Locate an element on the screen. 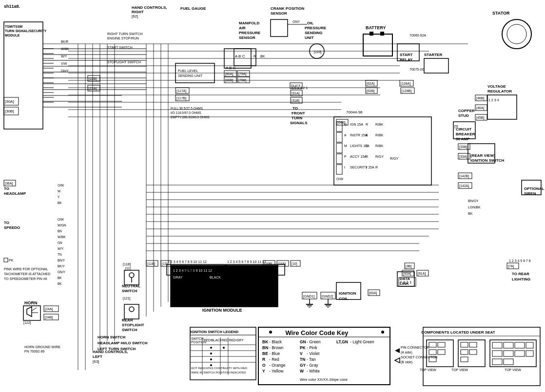 The image size is (545, 392). svg-text: - Green is located at coordinates (314, 342).